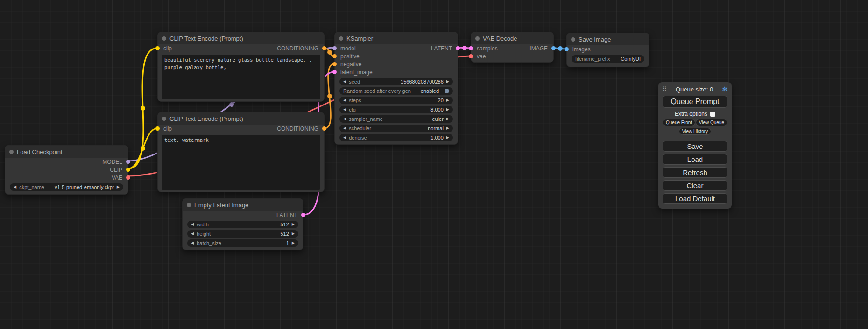 The image size is (868, 329). What do you see at coordinates (695, 132) in the screenshot?
I see `view-history-button: View History` at bounding box center [695, 132].